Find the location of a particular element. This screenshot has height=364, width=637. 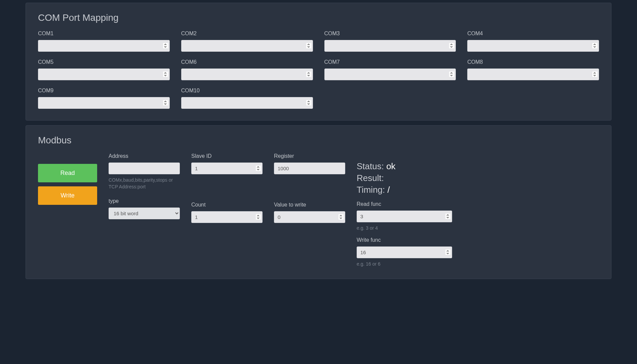

timing-value: / is located at coordinates (389, 190).